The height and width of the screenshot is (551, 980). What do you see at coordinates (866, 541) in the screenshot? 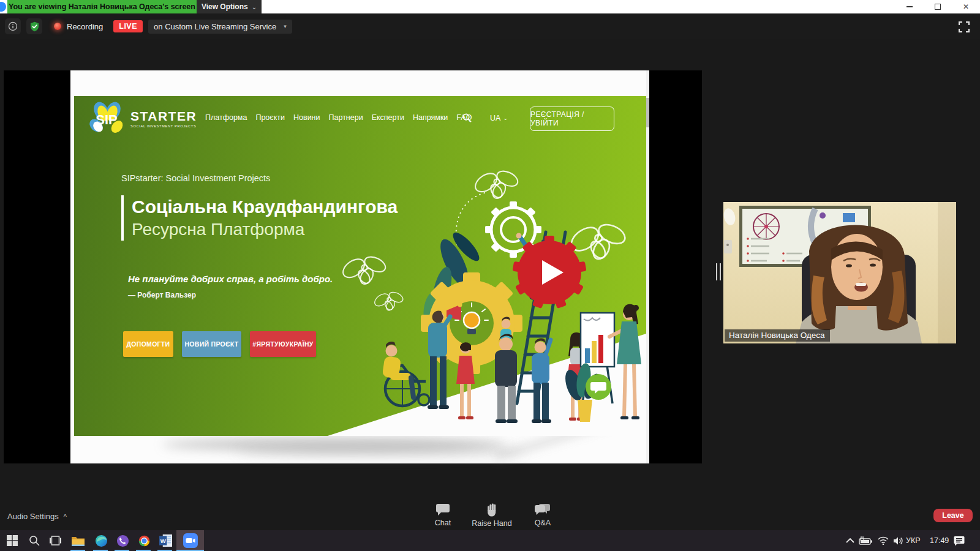
I see `battery-status` at bounding box center [866, 541].